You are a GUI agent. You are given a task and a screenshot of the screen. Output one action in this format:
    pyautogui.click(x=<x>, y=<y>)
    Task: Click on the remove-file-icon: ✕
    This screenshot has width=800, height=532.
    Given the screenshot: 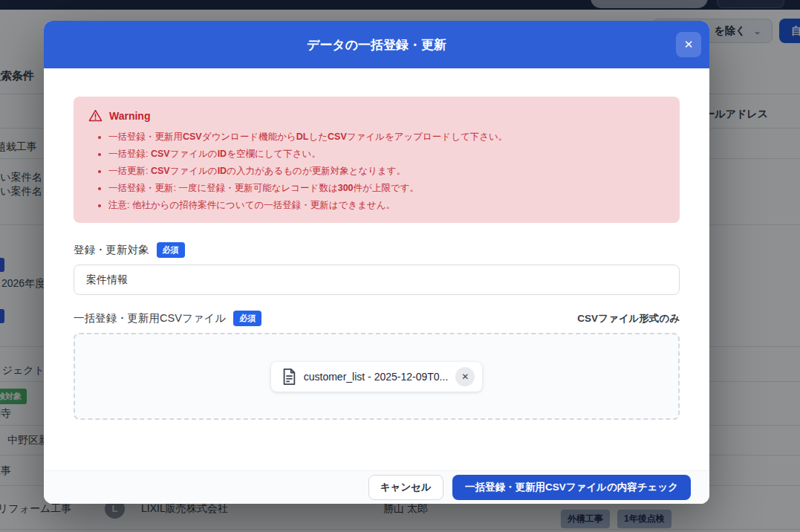 What is the action you would take?
    pyautogui.click(x=465, y=377)
    